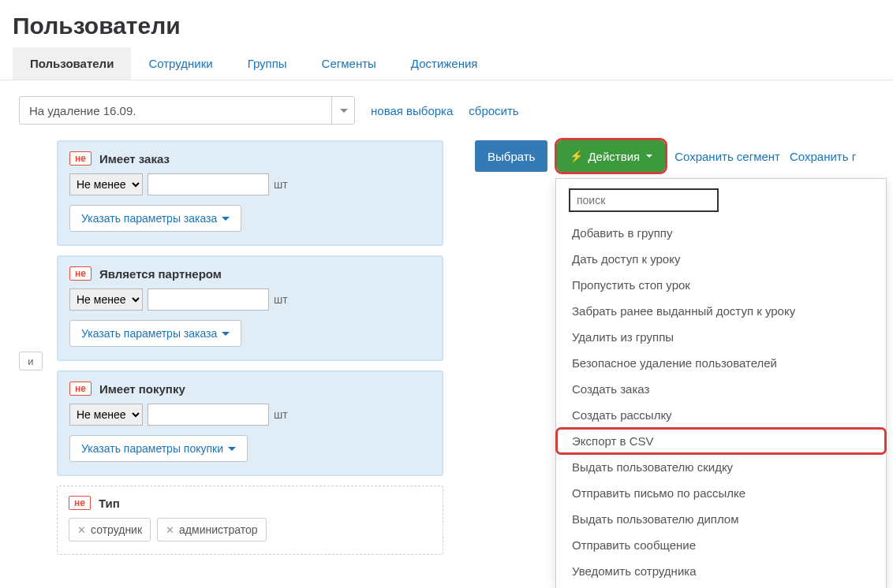 The image size is (893, 588). Describe the element at coordinates (666, 156) in the screenshot. I see `action-bar: Выбрать ⚡ Действия Сохранить сегмент Сох…` at that location.